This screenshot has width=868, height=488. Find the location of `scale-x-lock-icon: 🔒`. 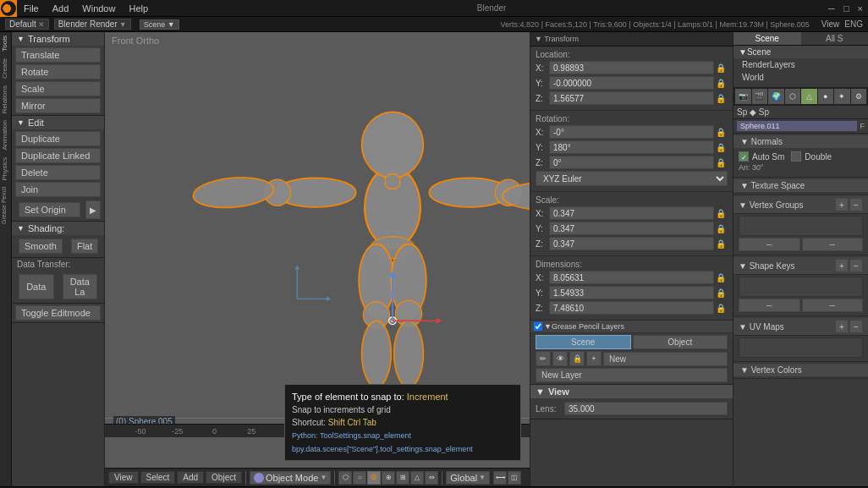

scale-x-lock-icon: 🔒 is located at coordinates (722, 213).